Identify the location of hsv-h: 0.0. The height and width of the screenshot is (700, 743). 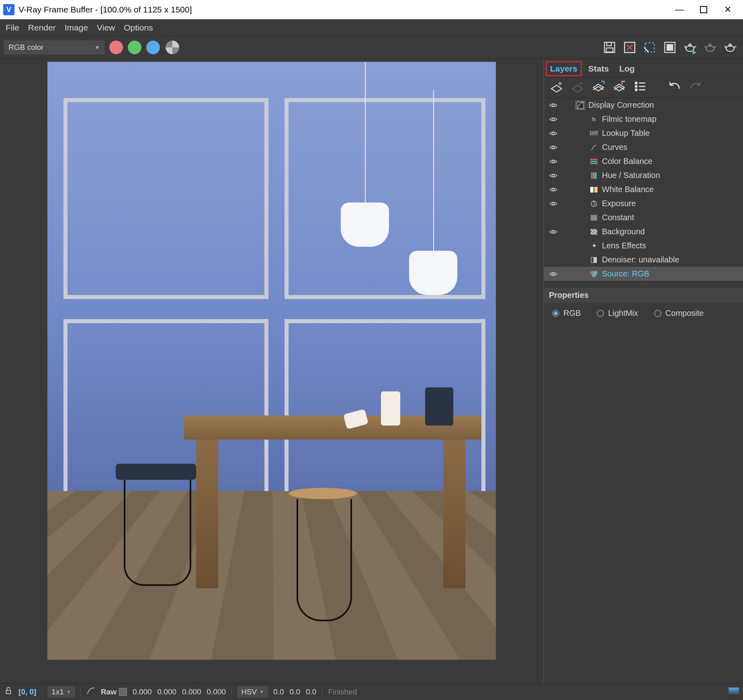
(278, 692).